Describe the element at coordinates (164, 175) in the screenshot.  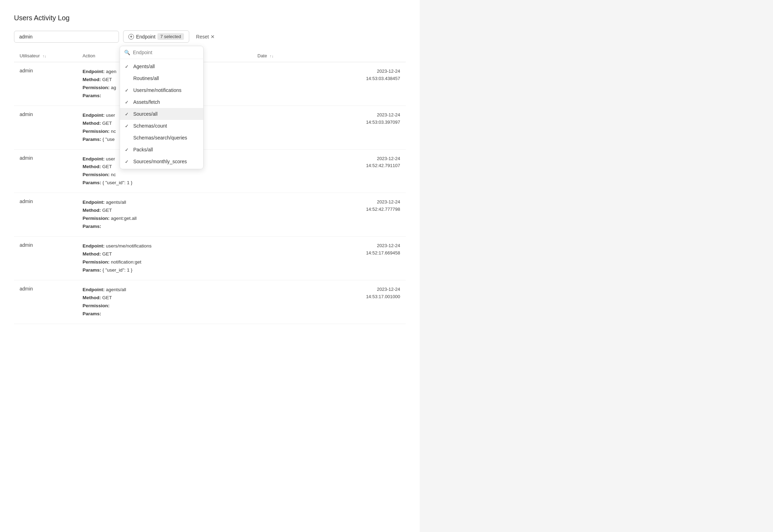
I see `permission-line: Permission: nc` at that location.